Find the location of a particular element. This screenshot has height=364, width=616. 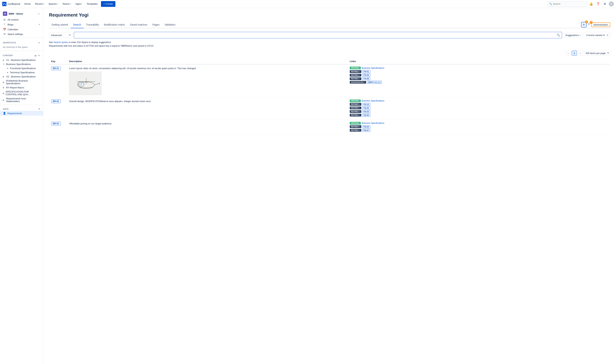

suggestions-button: Suggestions ▾ is located at coordinates (573, 35).